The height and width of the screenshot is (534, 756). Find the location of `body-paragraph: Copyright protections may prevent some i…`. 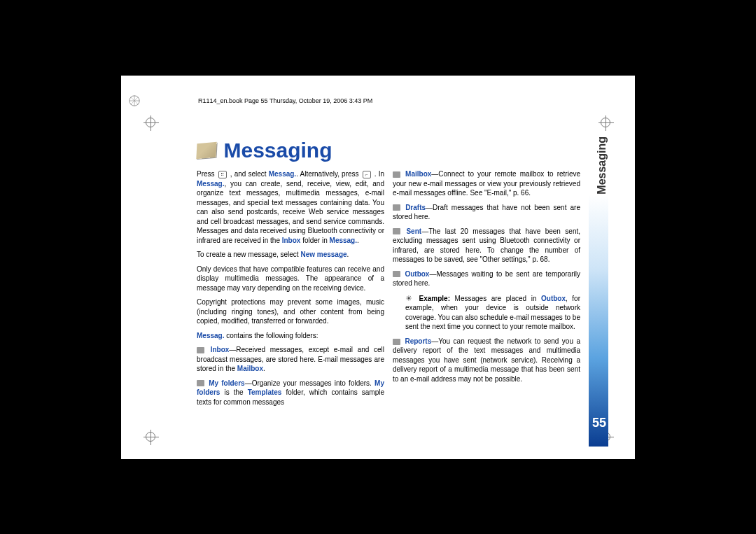

body-paragraph: Copyright protections may prevent some i… is located at coordinates (290, 312).